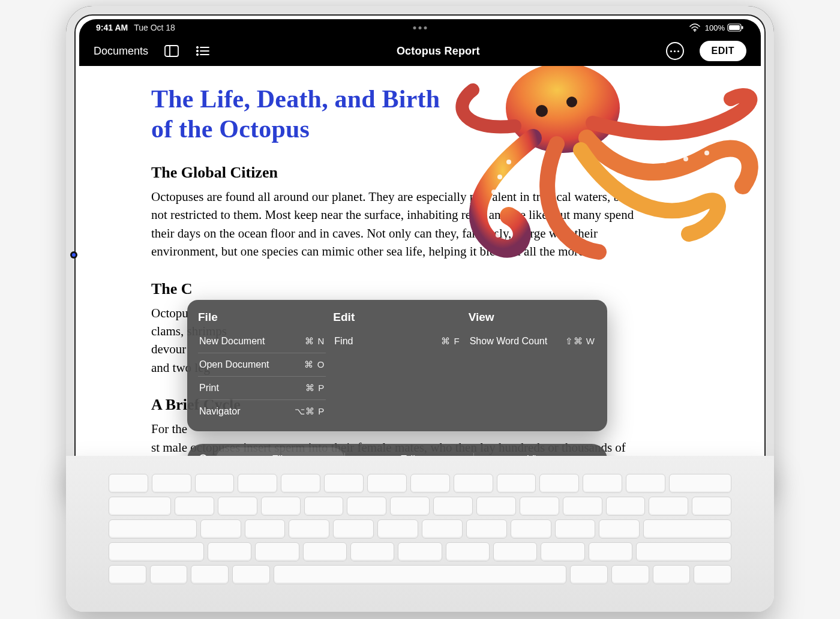 This screenshot has height=619, width=840. I want to click on shortcut-label: Open Document, so click(234, 365).